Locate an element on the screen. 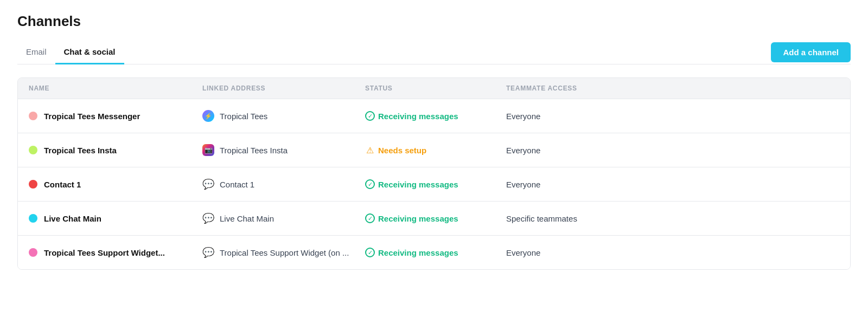 The height and width of the screenshot is (318, 868). channel-name: Contact 1 is located at coordinates (116, 184).